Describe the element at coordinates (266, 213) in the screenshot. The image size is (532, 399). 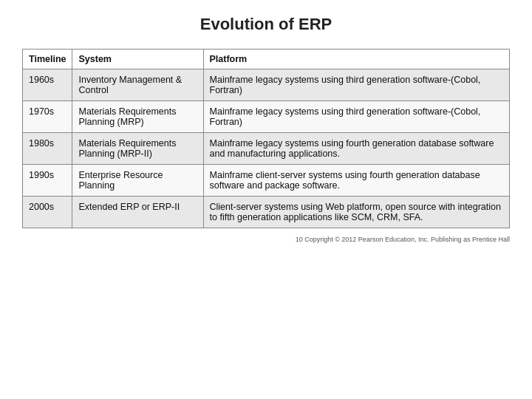
I see `table-row: 2000sExtended ERP or ERP-IIClient-server…` at that location.